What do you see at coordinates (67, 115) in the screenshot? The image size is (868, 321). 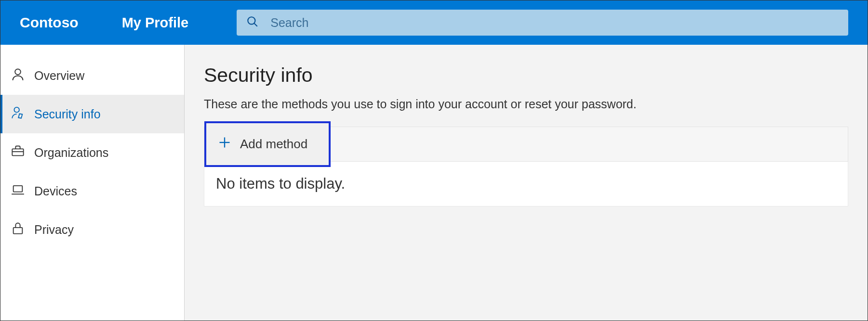 I see `sidebar-item-label: Security info` at bounding box center [67, 115].